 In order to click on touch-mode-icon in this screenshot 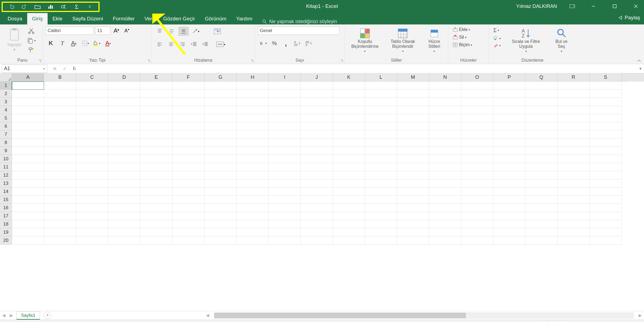, I will do `click(64, 7)`.